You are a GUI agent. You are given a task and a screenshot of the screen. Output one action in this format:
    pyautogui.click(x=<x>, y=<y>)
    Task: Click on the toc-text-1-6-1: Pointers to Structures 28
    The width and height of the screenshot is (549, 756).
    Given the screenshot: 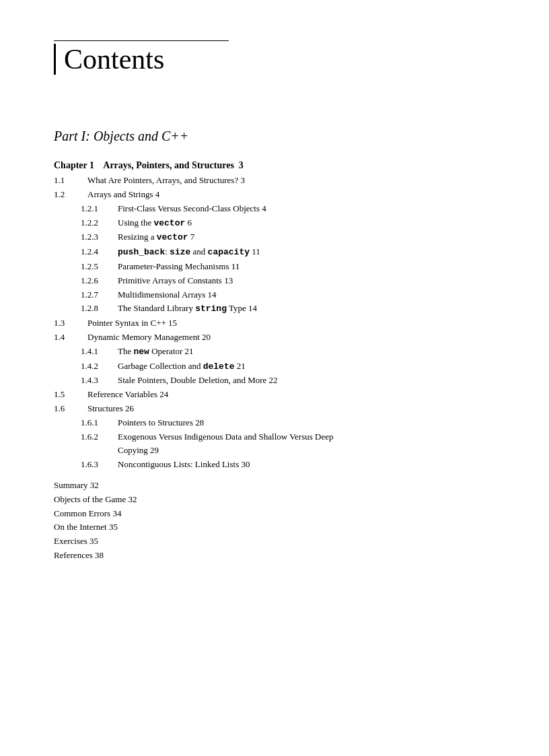 What is the action you would take?
    pyautogui.click(x=161, y=423)
    